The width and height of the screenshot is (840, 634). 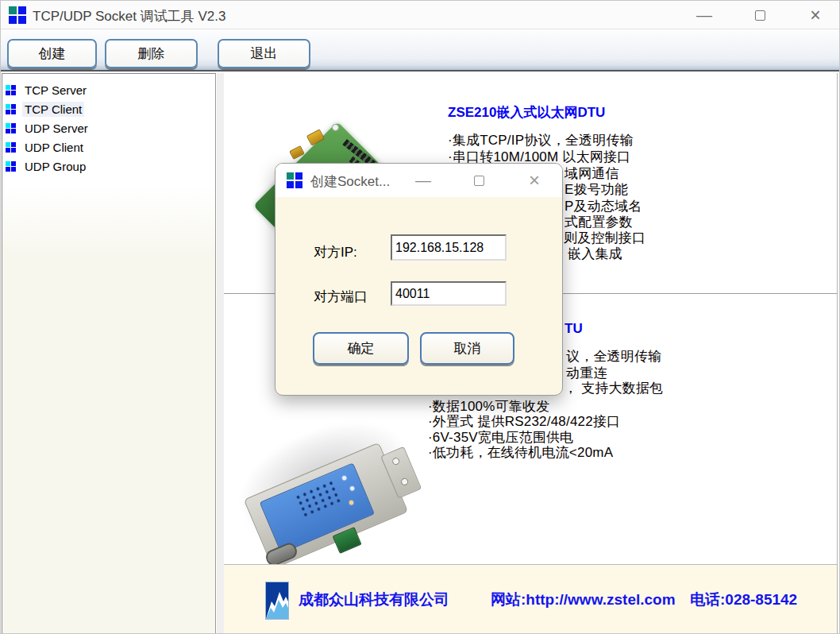 What do you see at coordinates (129, 16) in the screenshot?
I see `window-title: TCP/UDP Socket 调试工具 V2.3` at bounding box center [129, 16].